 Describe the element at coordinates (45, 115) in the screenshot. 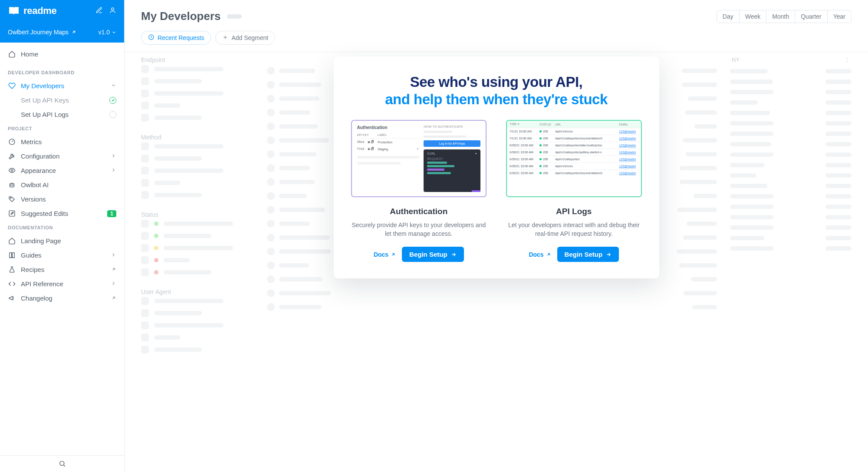

I see `sub-item-label: Set Up API Logs` at that location.